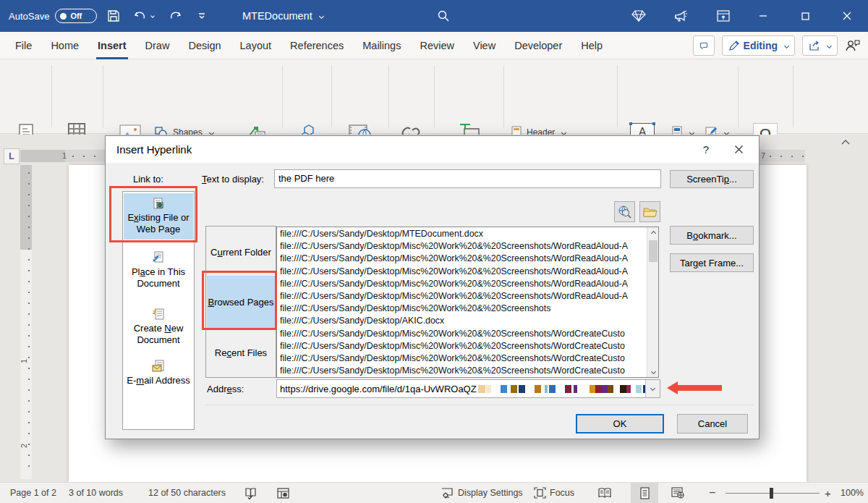  What do you see at coordinates (62, 156) in the screenshot?
I see `horizontal-ruler-left: 1` at bounding box center [62, 156].